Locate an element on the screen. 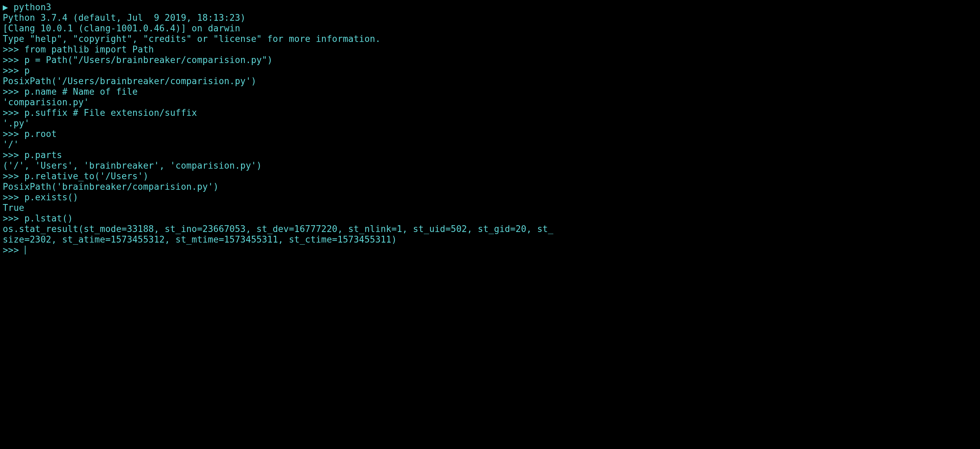 Image resolution: width=980 pixels, height=449 pixels. terminal-line: >>> p.relative_to('/Users') is located at coordinates (490, 176).